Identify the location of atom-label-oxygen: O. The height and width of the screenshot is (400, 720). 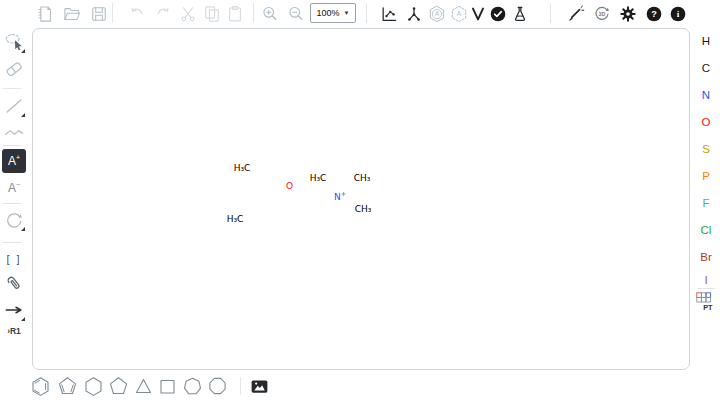
(290, 186).